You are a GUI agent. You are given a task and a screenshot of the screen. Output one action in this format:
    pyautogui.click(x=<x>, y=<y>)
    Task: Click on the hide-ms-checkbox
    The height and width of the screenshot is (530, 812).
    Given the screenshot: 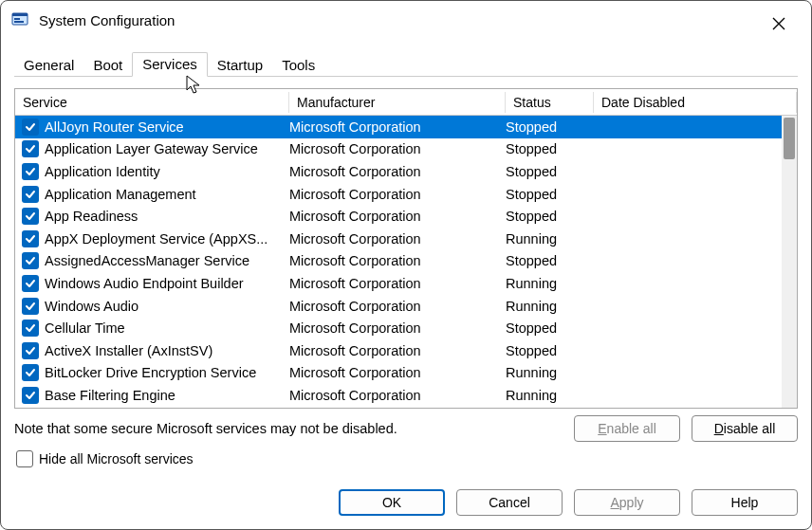 What is the action you would take?
    pyautogui.click(x=25, y=459)
    